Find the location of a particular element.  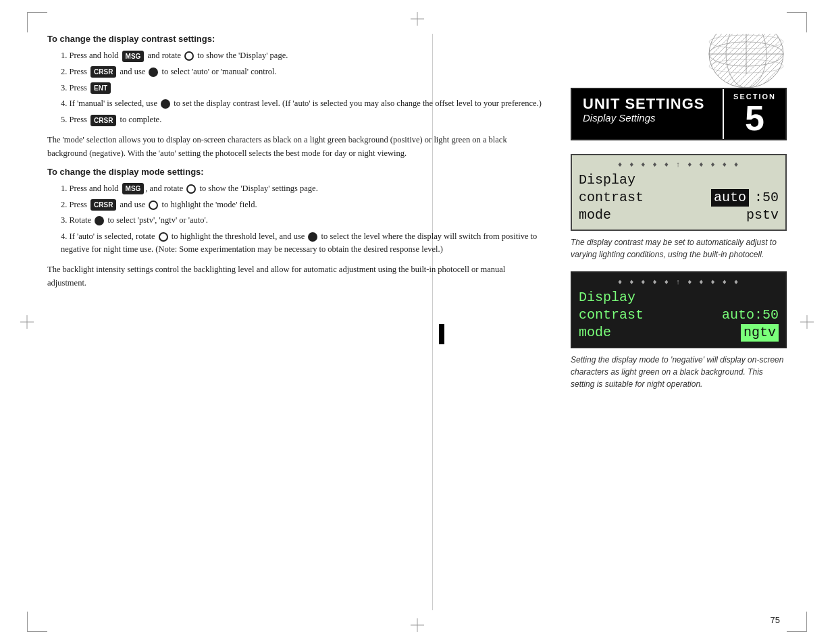

caption-2: Setting the display mode to 'negative' w… is located at coordinates (679, 372).